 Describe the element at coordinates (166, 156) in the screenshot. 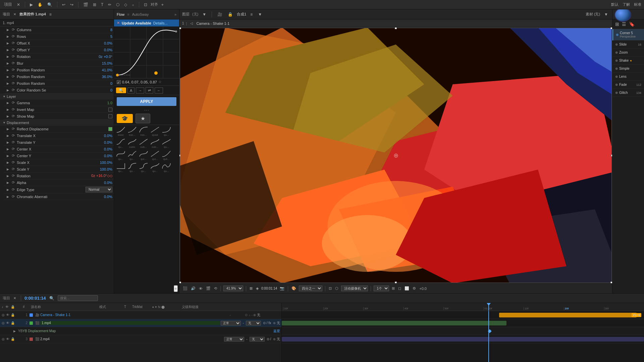

I see `ease-cell-15: quii...` at that location.